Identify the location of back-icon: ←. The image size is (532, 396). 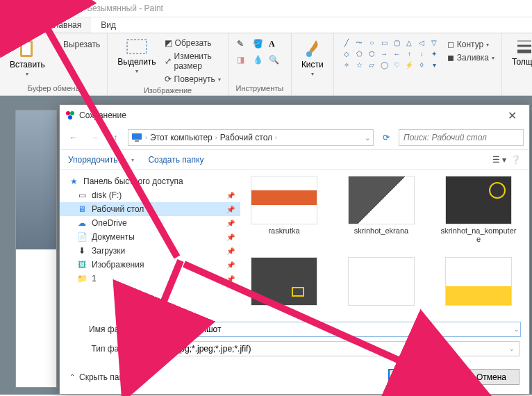
(74, 138).